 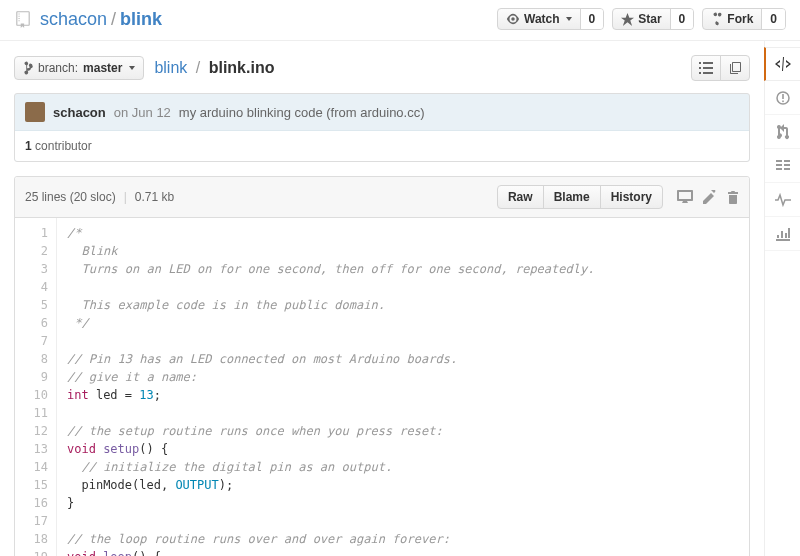 I want to click on repo-owner-link: schacon, so click(x=74, y=20).